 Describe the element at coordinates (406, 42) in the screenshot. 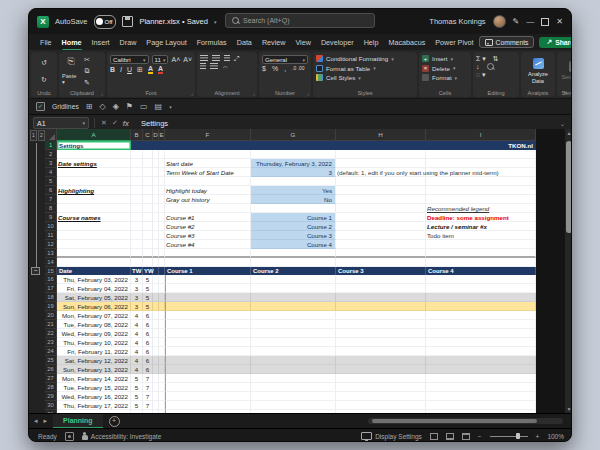

I see `ribbon-tab-macabacus: Macabacus` at that location.